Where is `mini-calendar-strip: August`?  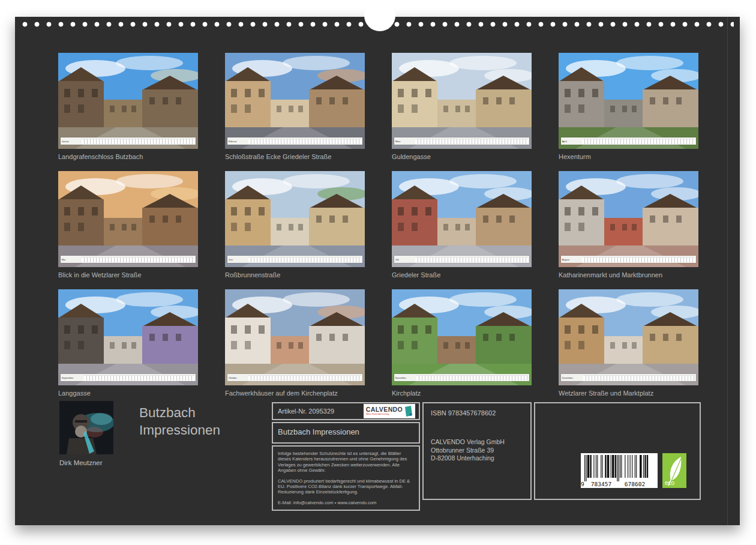 mini-calendar-strip: August is located at coordinates (629, 259).